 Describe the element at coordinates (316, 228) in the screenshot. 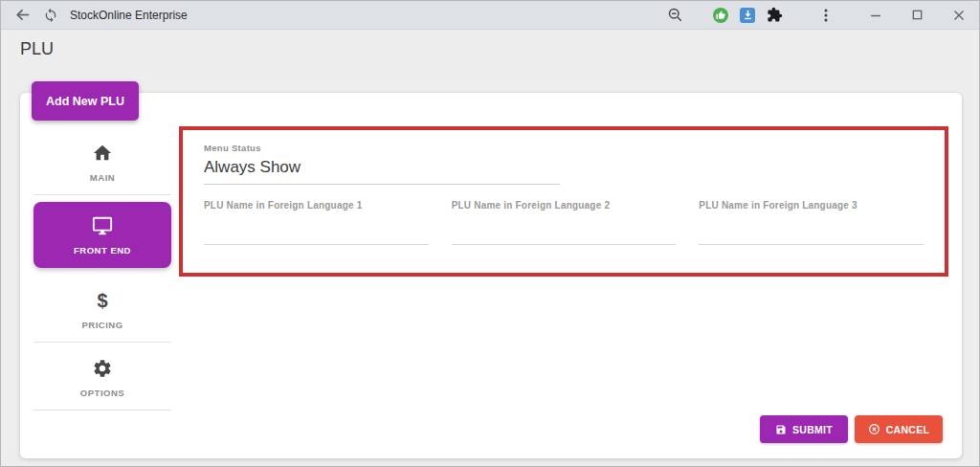

I see `foreign-language-1-input` at that location.